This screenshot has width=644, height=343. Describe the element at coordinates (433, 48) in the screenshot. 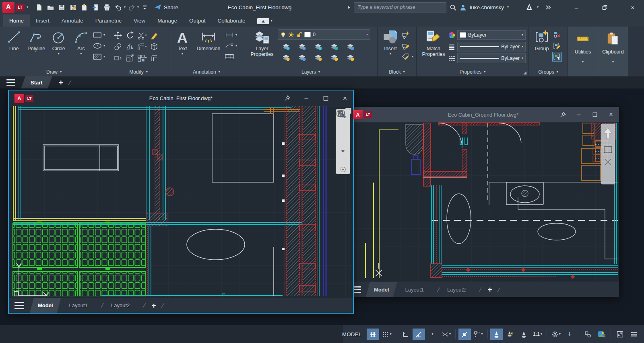

I see `match-properties-tool: Match Properties` at that location.